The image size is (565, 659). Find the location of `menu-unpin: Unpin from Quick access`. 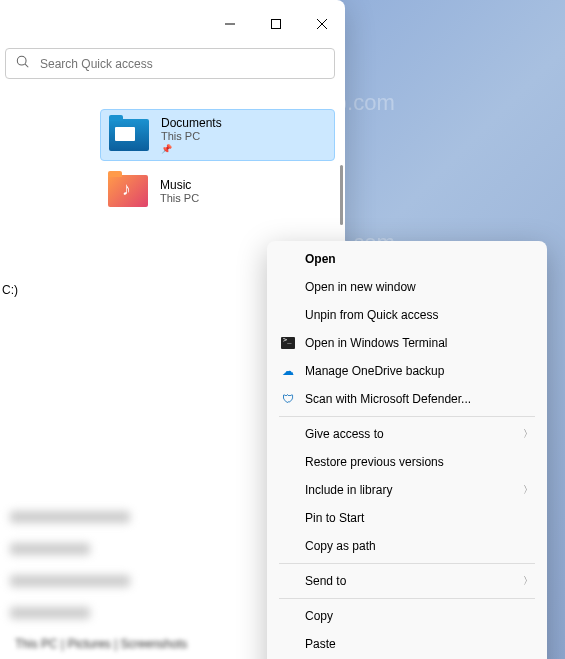

menu-unpin: Unpin from Quick access is located at coordinates (407, 315).